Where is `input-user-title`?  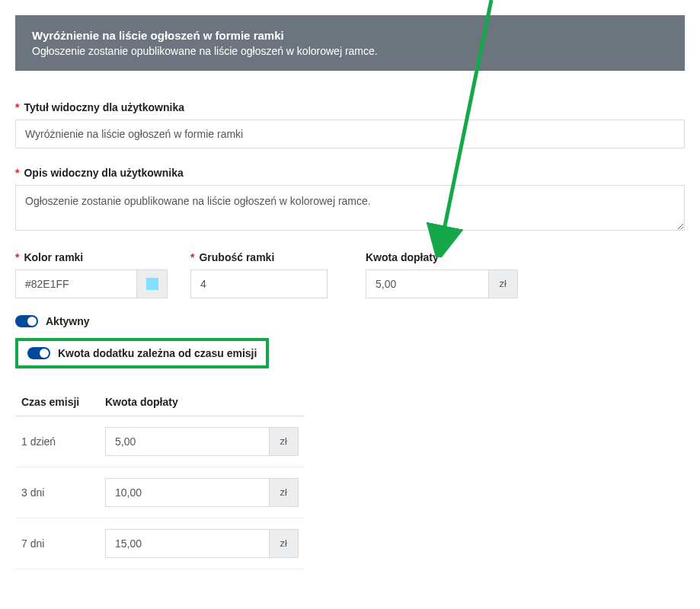 input-user-title is located at coordinates (350, 134).